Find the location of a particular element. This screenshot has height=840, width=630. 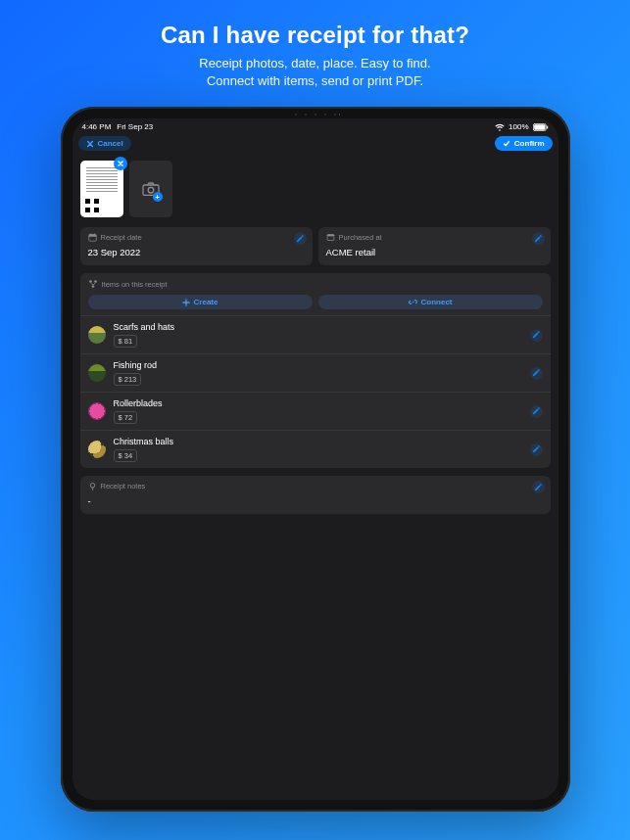

confirm-button: Confirm is located at coordinates (523, 143).